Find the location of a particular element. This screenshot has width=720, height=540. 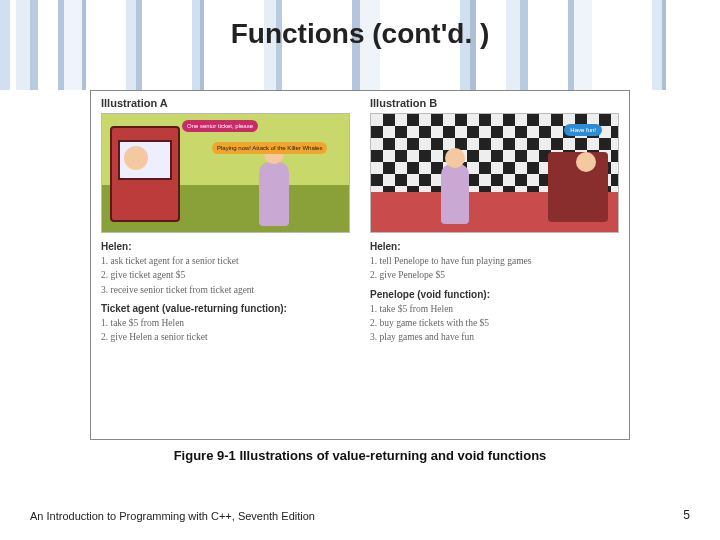

marquee-sign: Playing now! Attack of the Killer Whales is located at coordinates (270, 148).